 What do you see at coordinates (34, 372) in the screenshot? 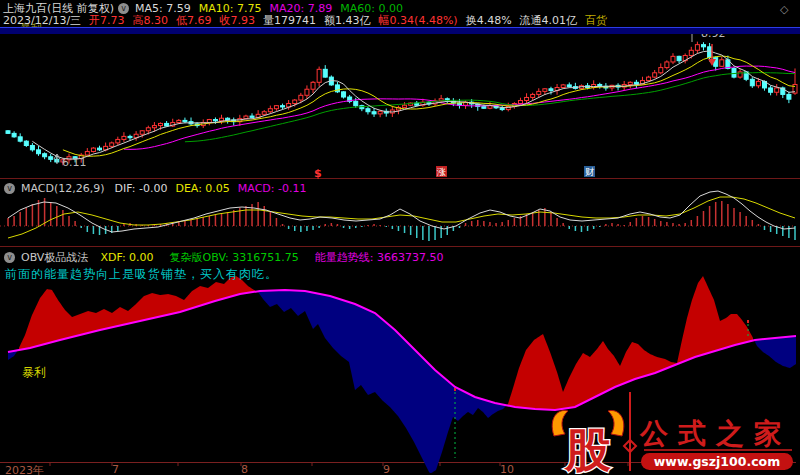
I see `formula-label-bottom: 暴利` at bounding box center [34, 372].